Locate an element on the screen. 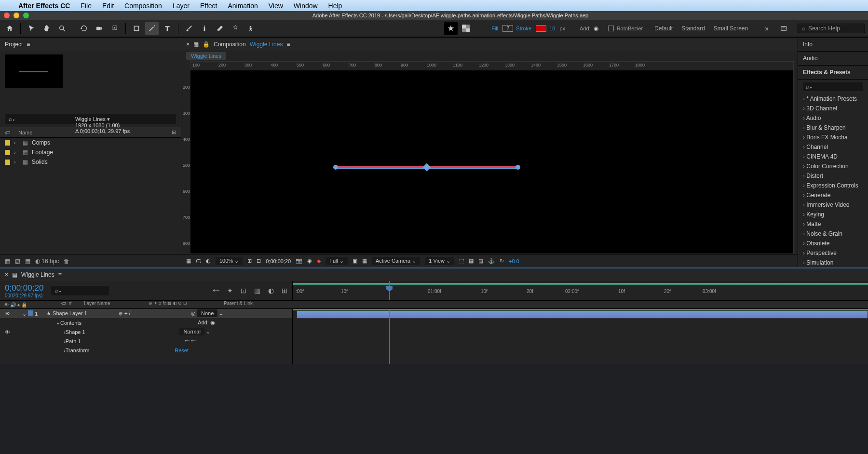 Image resolution: width=868 pixels, height=454 pixels. fill-swatch: ? is located at coordinates (508, 28).